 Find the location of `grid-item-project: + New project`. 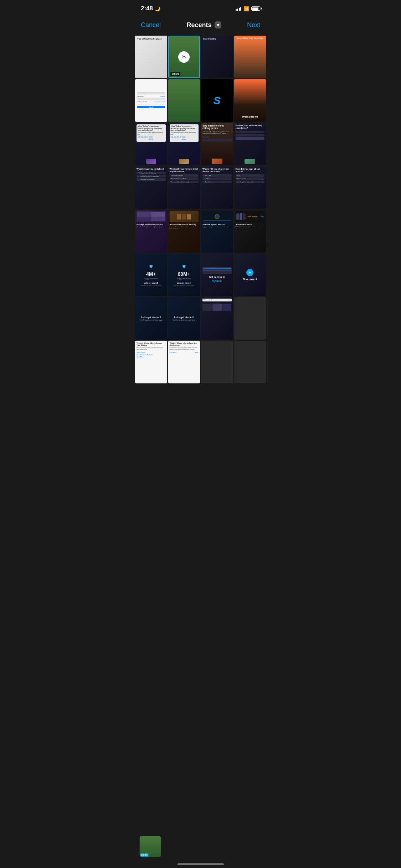

grid-item-project: + New project is located at coordinates (250, 275).